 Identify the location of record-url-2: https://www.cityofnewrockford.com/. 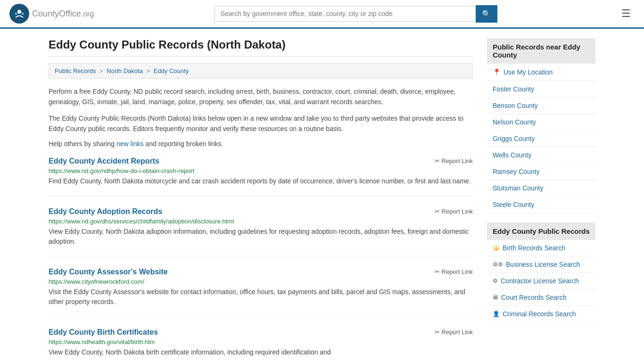
(261, 282).